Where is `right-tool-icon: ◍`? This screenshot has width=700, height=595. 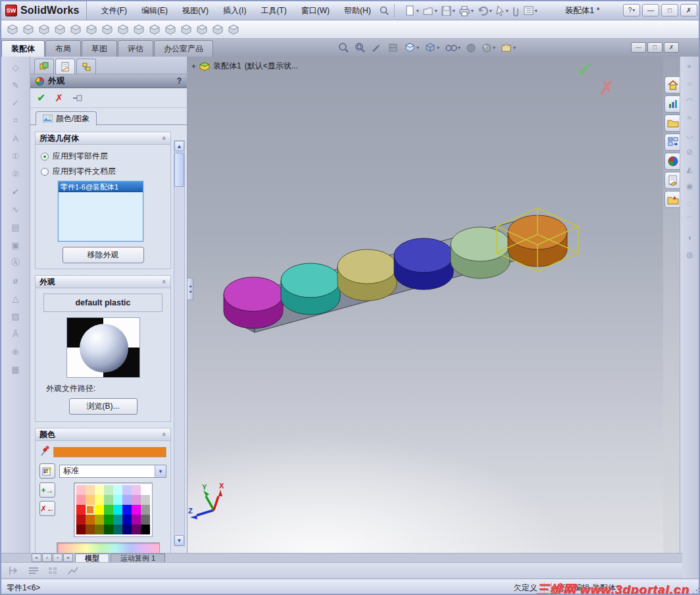
right-tool-icon: ◍ is located at coordinates (689, 255).